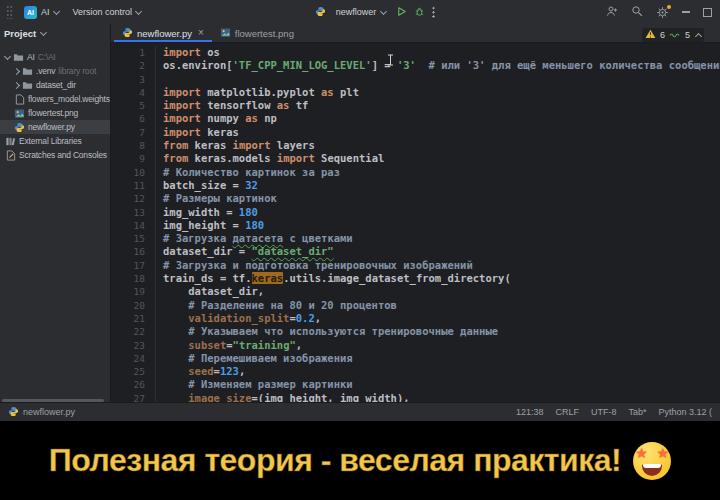 The image size is (720, 500). Describe the element at coordinates (685, 412) in the screenshot. I see `interpreter: Python 3.12 (` at that location.